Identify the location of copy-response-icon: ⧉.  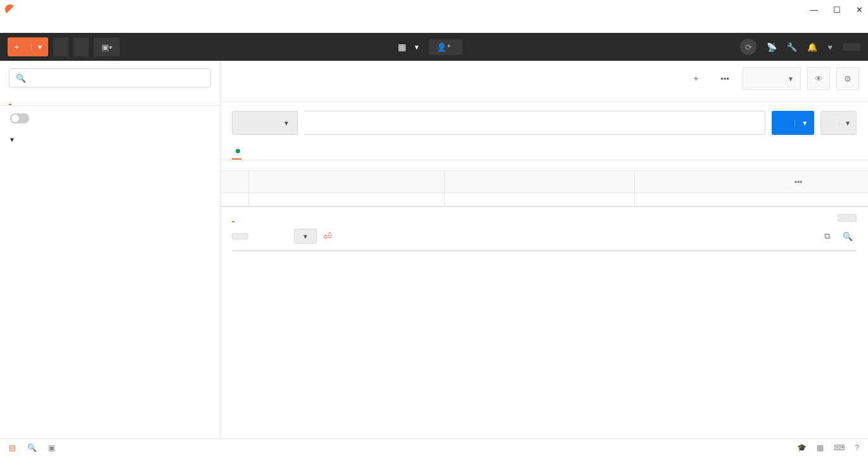
(827, 236).